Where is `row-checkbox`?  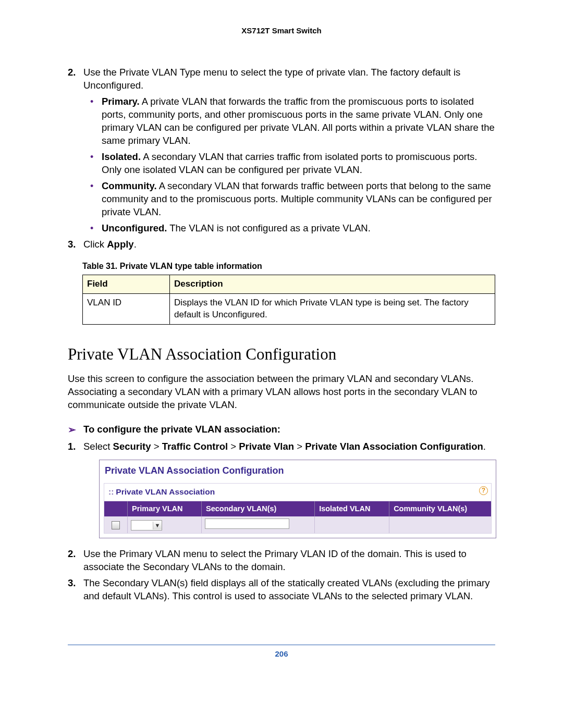 row-checkbox is located at coordinates (116, 525).